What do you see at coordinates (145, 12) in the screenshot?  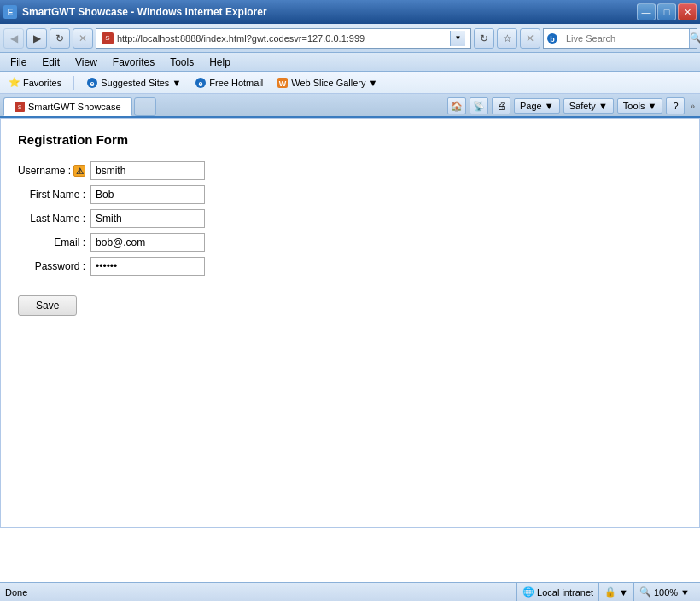 I see `window-title: SmartGWT Showcase - Windows Internet Exp…` at bounding box center [145, 12].